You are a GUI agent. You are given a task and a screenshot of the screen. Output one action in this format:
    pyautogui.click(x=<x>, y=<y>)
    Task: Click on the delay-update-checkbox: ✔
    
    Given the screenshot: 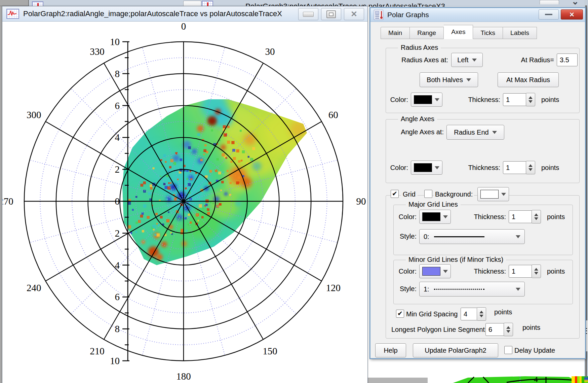 What is the action you would take?
    pyautogui.click(x=508, y=350)
    